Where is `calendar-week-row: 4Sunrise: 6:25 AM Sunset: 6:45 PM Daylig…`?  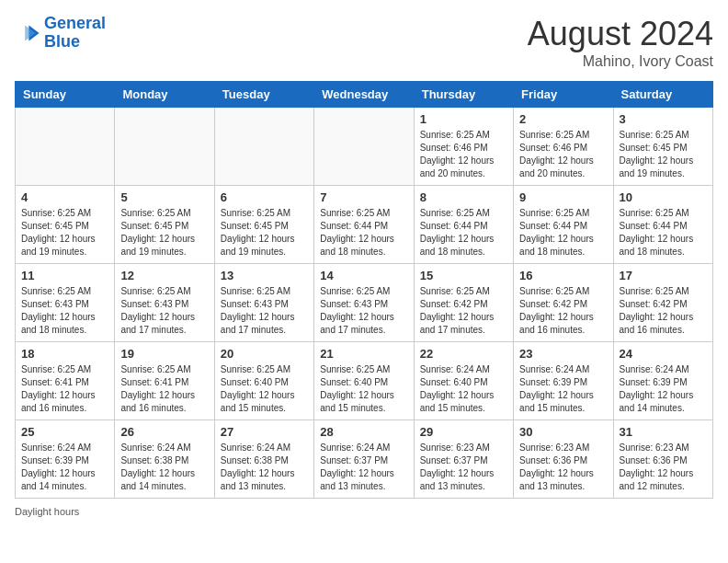
calendar-week-row: 4Sunrise: 6:25 AM Sunset: 6:45 PM Daylig… is located at coordinates (364, 224).